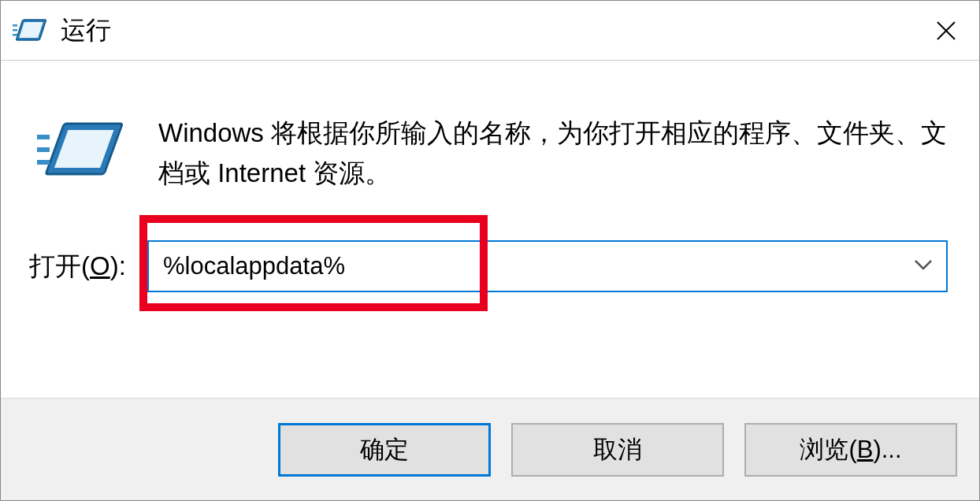  I want to click on open-combobox-wrap, so click(548, 266).